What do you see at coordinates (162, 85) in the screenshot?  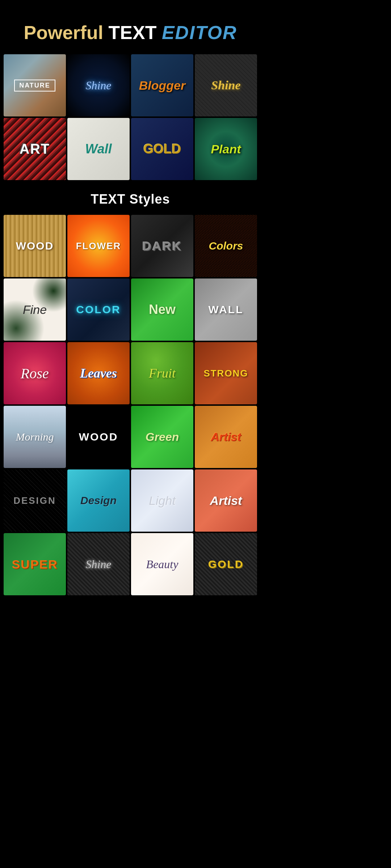 I see `tile-blogger-label: Blogger` at bounding box center [162, 85].